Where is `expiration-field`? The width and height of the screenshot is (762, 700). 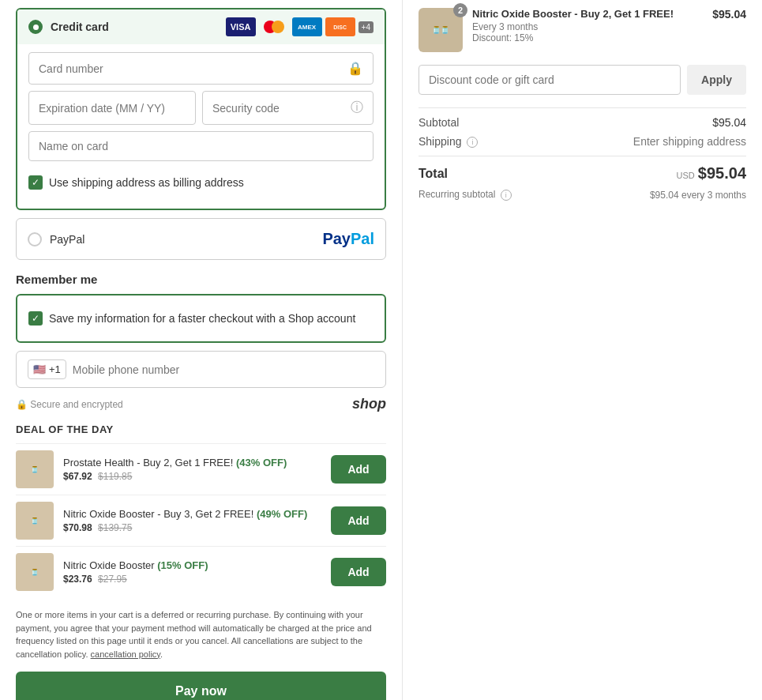 expiration-field is located at coordinates (112, 107).